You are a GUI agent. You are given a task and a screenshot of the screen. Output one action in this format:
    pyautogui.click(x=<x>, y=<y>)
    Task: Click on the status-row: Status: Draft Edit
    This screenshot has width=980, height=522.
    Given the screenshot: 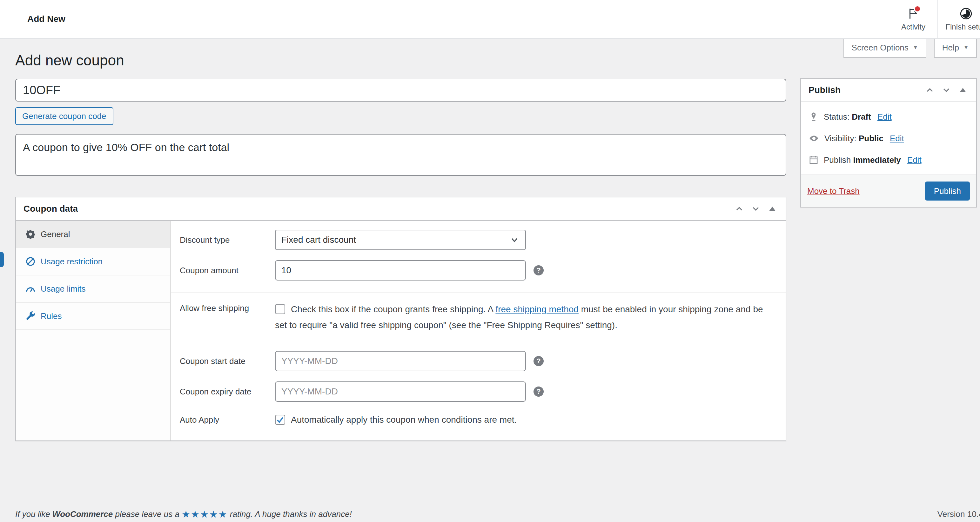 What is the action you would take?
    pyautogui.click(x=889, y=117)
    